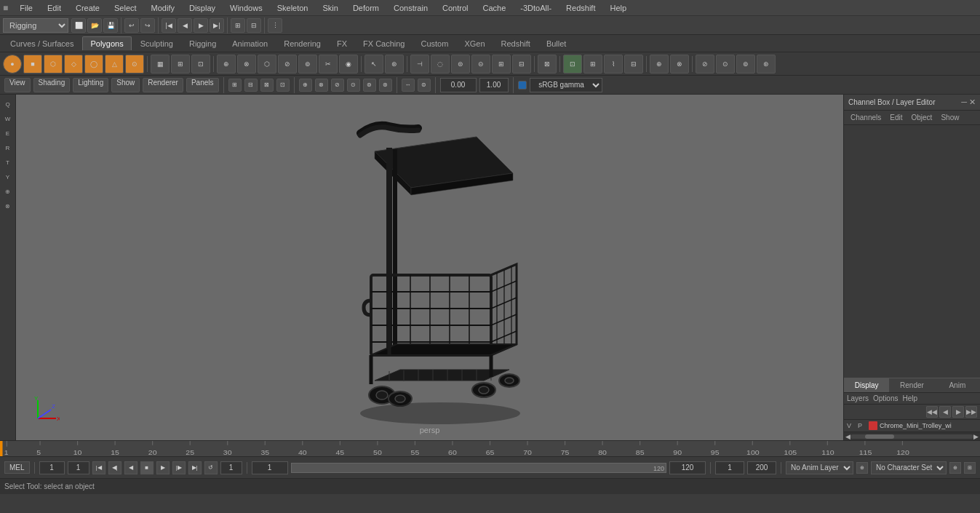 Image resolution: width=980 pixels, height=513 pixels. I want to click on vp-show-btn: Show, so click(125, 85).